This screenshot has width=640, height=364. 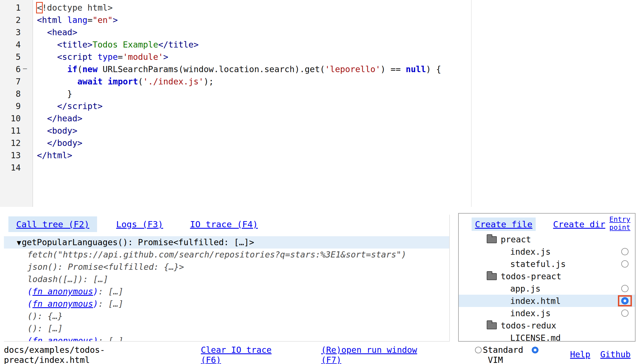 I want to click on call-tree-row: json(): Promise<fulfilled: {…}>, so click(x=227, y=267).